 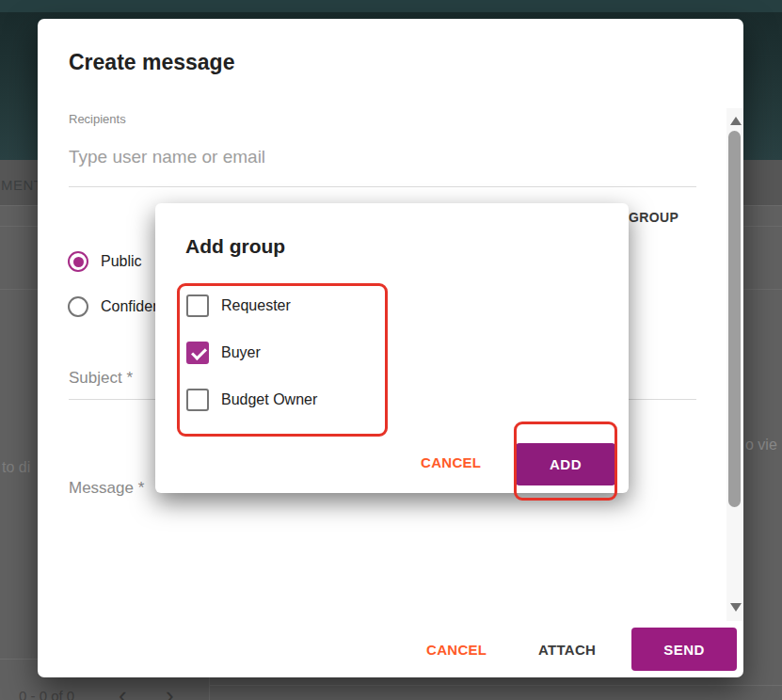 I want to click on create-message-title: Create message, so click(x=152, y=62).